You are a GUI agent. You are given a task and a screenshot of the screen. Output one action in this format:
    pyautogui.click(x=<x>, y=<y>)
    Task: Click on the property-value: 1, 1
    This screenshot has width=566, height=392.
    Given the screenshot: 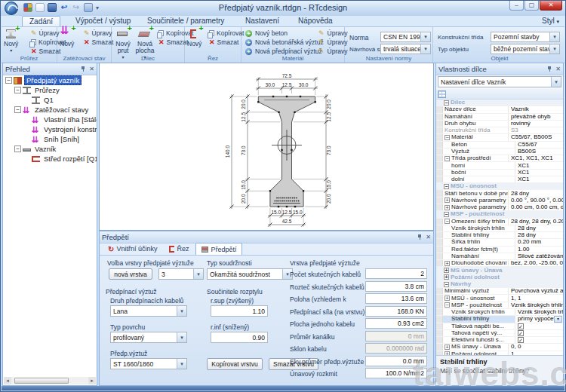 What is the action you would take?
    pyautogui.click(x=536, y=298)
    